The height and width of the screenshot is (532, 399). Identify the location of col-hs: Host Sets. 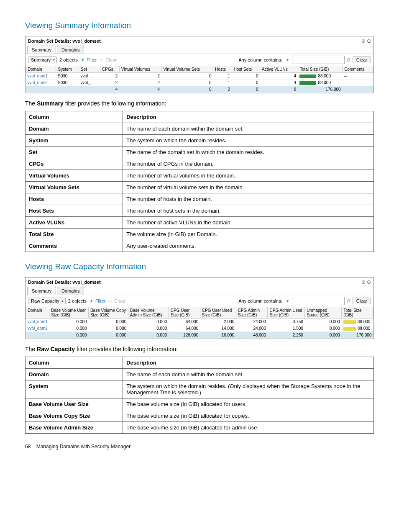
(246, 69).